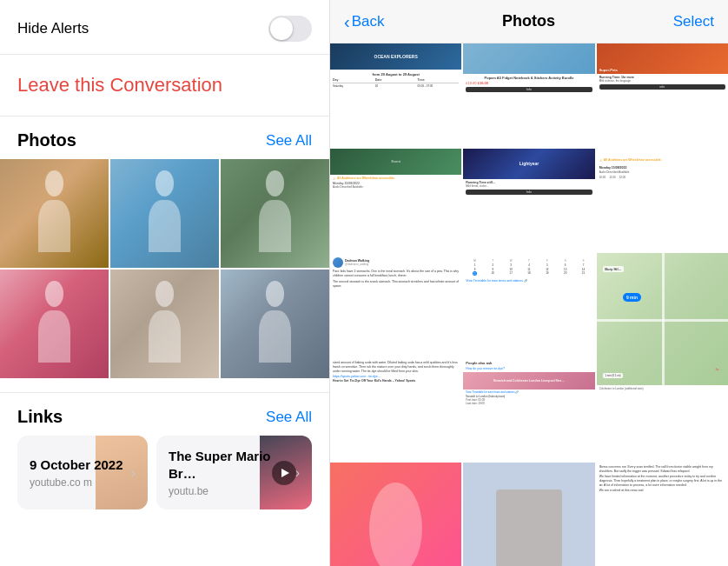 The image size is (728, 566). What do you see at coordinates (134, 473) in the screenshot?
I see `link-card-1-chevron: ›` at bounding box center [134, 473].